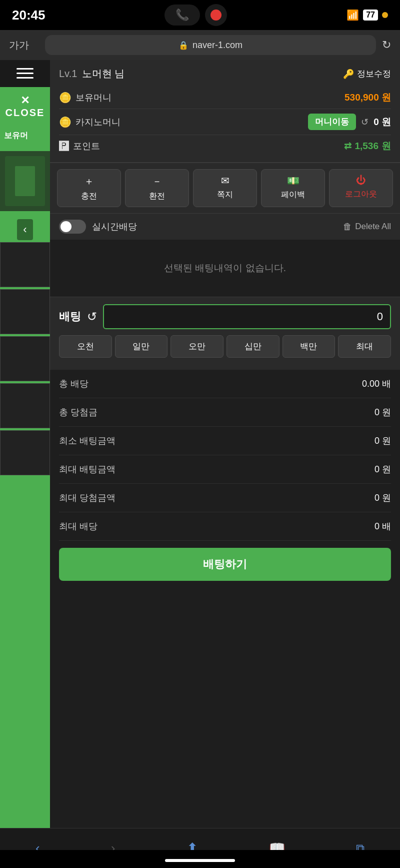 The image size is (400, 868). What do you see at coordinates (365, 122) in the screenshot?
I see `casino-reset-icon: ↺` at bounding box center [365, 122].